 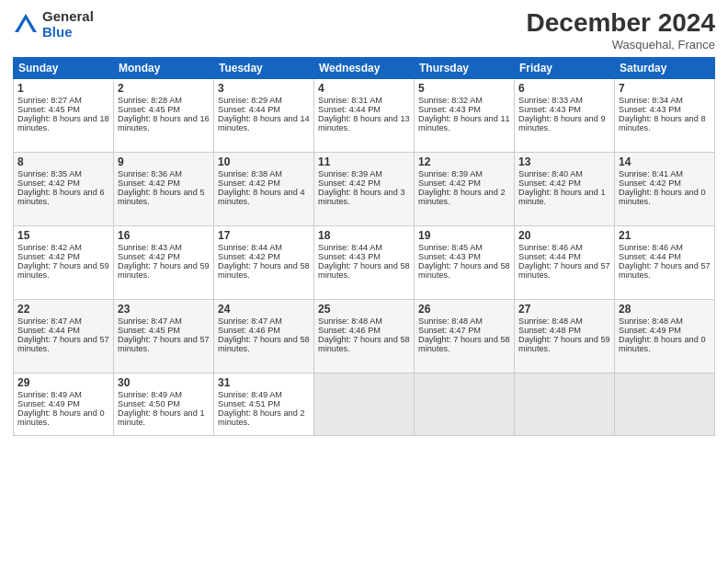 What do you see at coordinates (364, 262) in the screenshot?
I see `calendar-row: 15 Sunrise: 8:42 AM Sunset: 4:42 PM Dayl…` at bounding box center [364, 262].